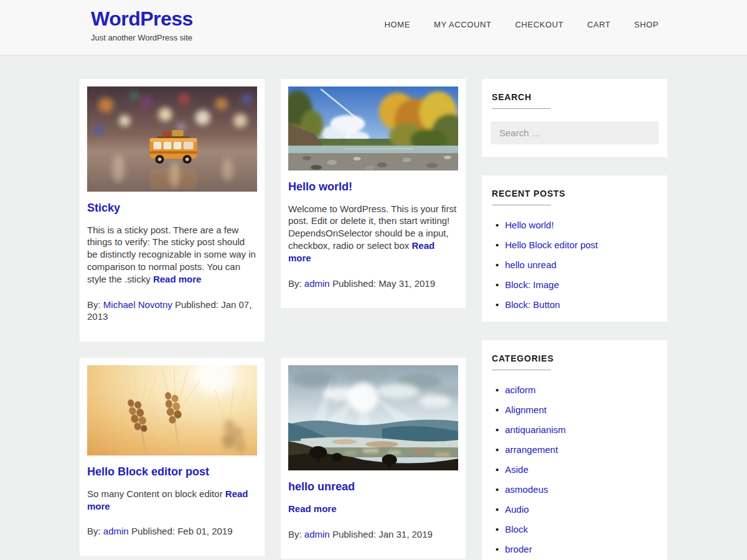 Image resolution: width=747 pixels, height=560 pixels. What do you see at coordinates (532, 305) in the screenshot?
I see `recent-post-link: Block: Button` at bounding box center [532, 305].